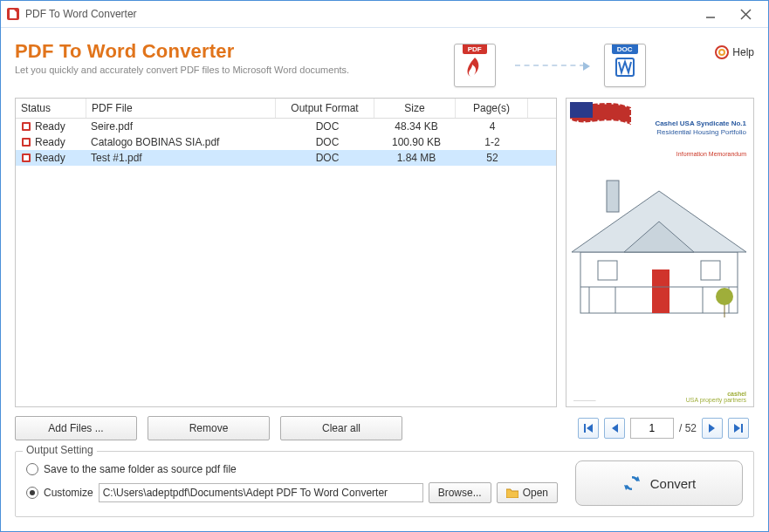 Image resolution: width=769 pixels, height=532 pixels. I want to click on pdf-icon: PDF, so click(475, 65).